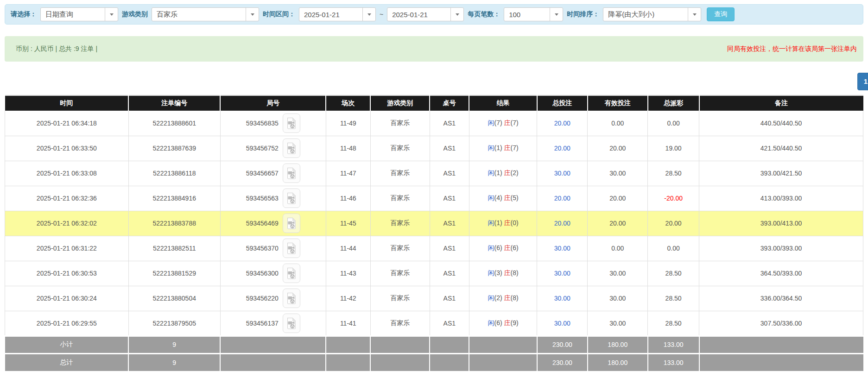 This screenshot has height=377, width=868. Describe the element at coordinates (863, 82) in the screenshot. I see `page-1-button: 1` at that location.